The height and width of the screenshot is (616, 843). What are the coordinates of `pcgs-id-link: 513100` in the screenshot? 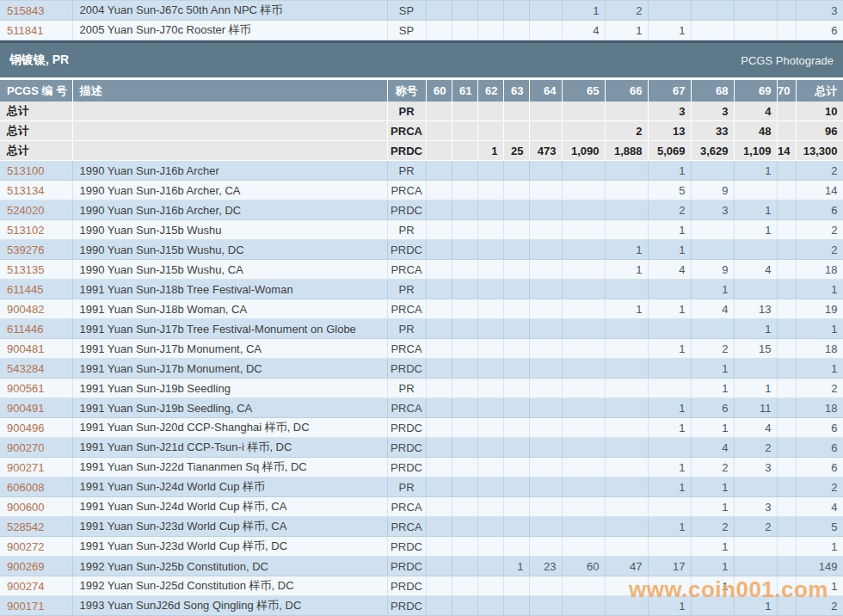 It's located at (36, 170).